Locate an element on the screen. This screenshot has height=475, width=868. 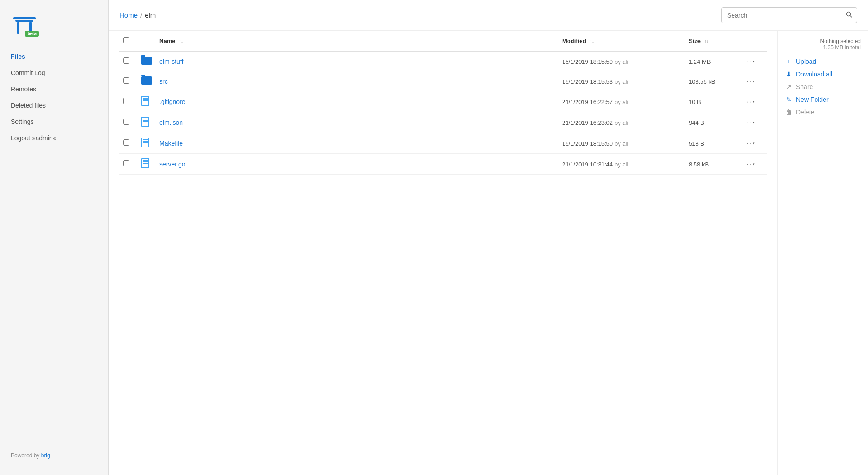
file-modified: 21/1/2019 16:23:02 is located at coordinates (587, 123).